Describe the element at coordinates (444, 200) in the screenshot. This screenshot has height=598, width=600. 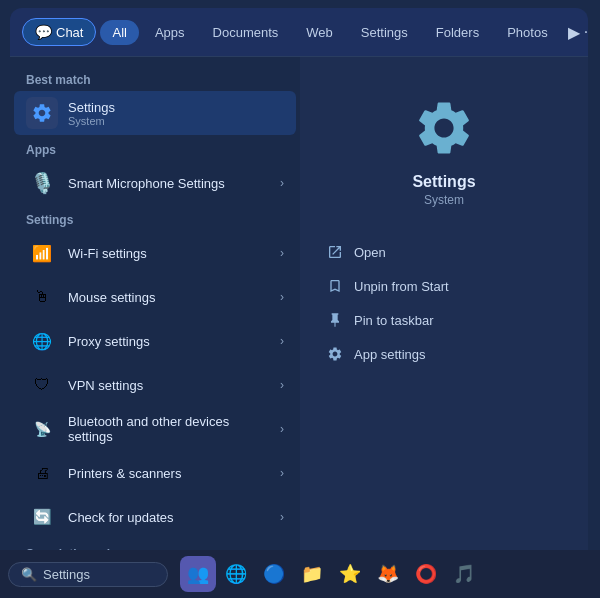
I see `app-detail-subtitle: System` at that location.